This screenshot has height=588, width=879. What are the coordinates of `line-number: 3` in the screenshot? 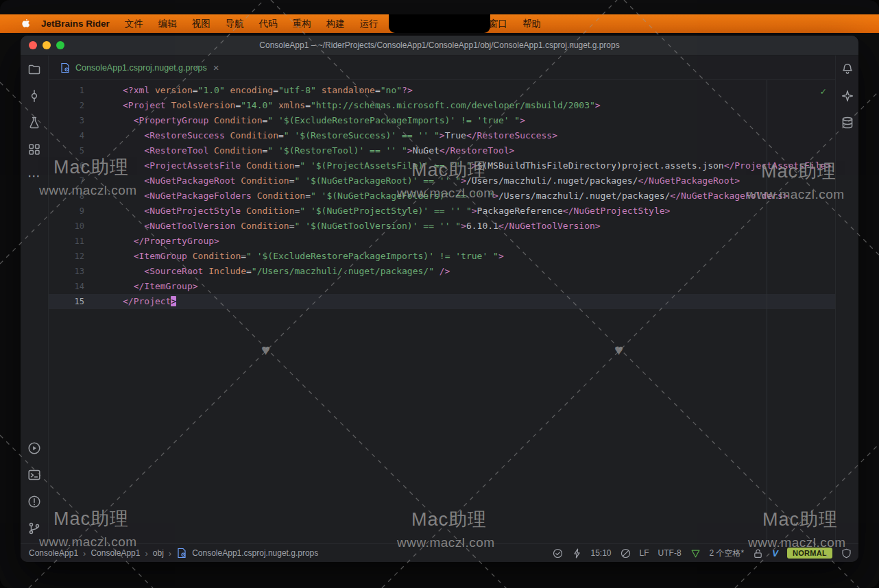 It's located at (69, 121).